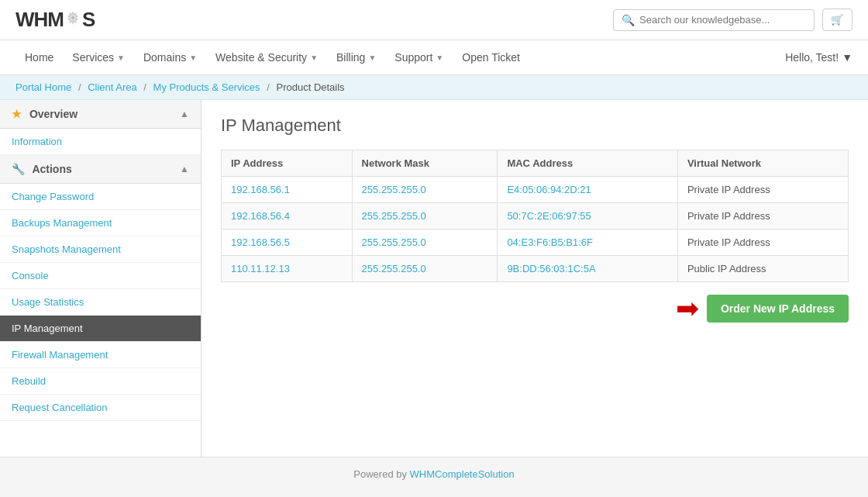  I want to click on table-row: 192.168.56.1 255.255.255.0 E4:05:06:94:2…, so click(535, 190).